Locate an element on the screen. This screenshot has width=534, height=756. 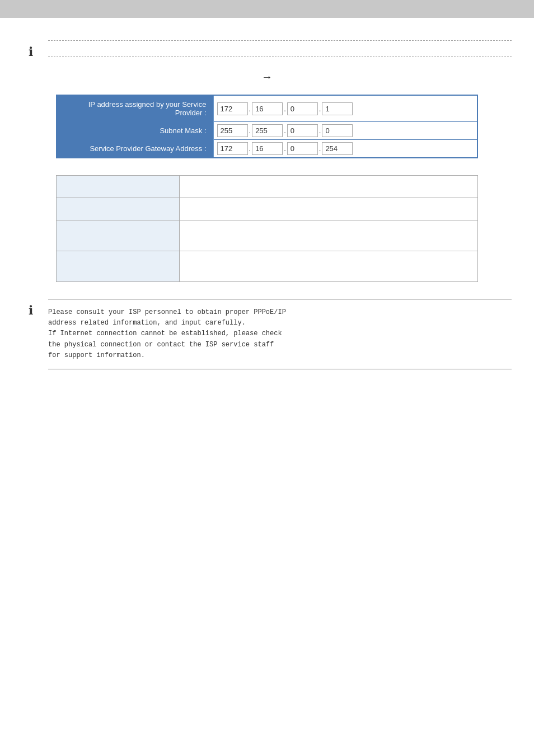
bottom-info-text: Please consult your ISP personnel to obt… is located at coordinates (280, 334).